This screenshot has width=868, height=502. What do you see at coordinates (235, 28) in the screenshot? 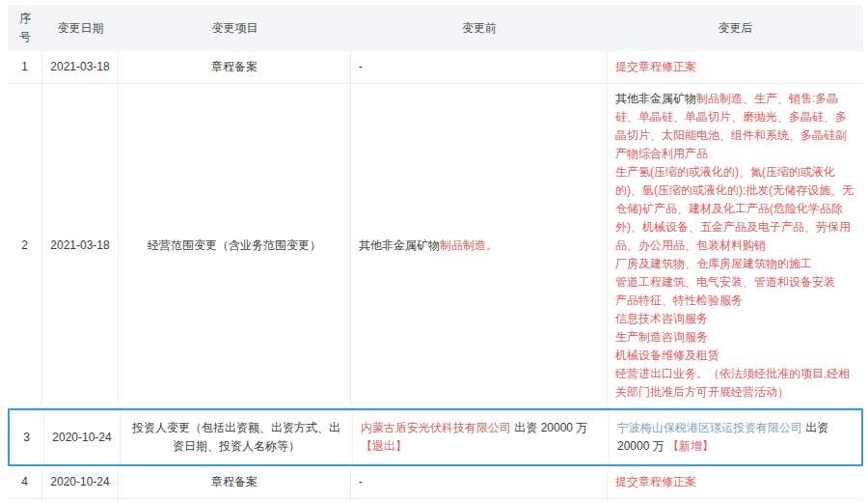
I see `header-col-item: 变更项目` at bounding box center [235, 28].